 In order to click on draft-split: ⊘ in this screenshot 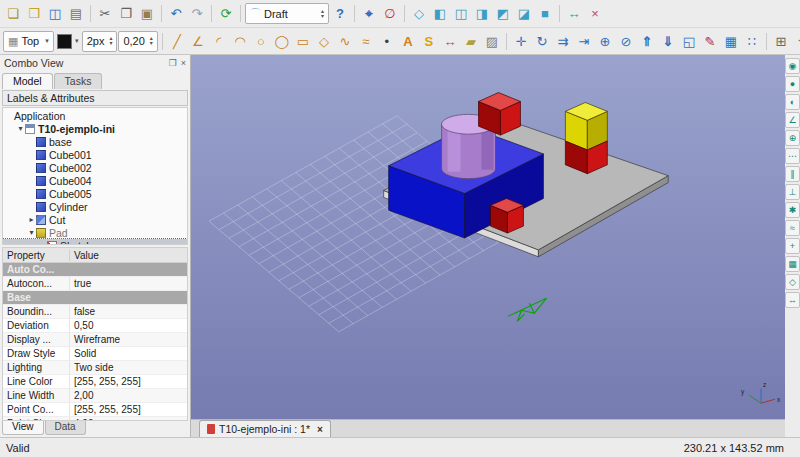, I will do `click(626, 41)`.